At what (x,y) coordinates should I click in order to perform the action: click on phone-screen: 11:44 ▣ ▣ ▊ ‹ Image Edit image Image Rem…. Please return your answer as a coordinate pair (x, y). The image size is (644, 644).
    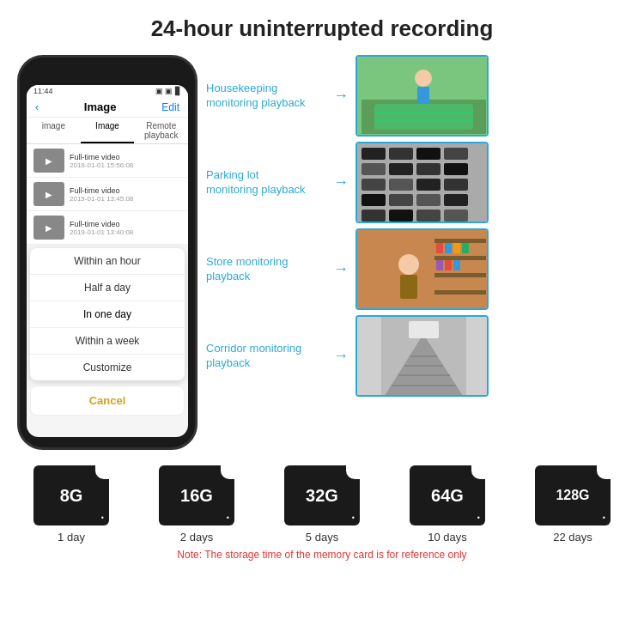
    Looking at the image, I should click on (107, 261).